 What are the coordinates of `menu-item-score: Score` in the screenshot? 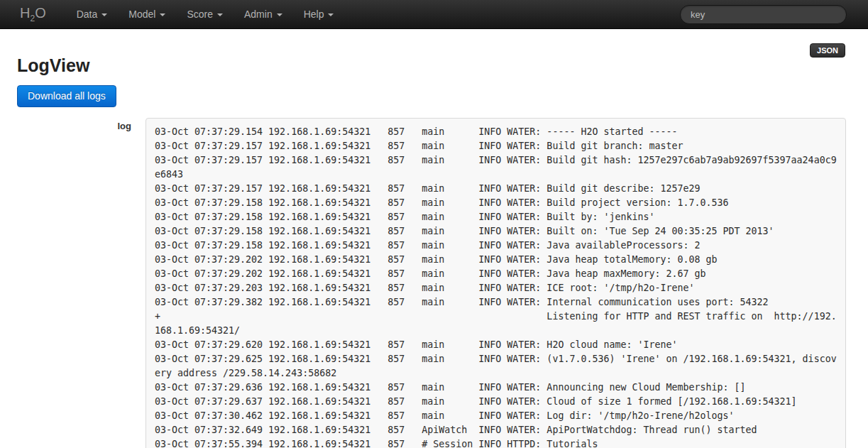 It's located at (204, 14).